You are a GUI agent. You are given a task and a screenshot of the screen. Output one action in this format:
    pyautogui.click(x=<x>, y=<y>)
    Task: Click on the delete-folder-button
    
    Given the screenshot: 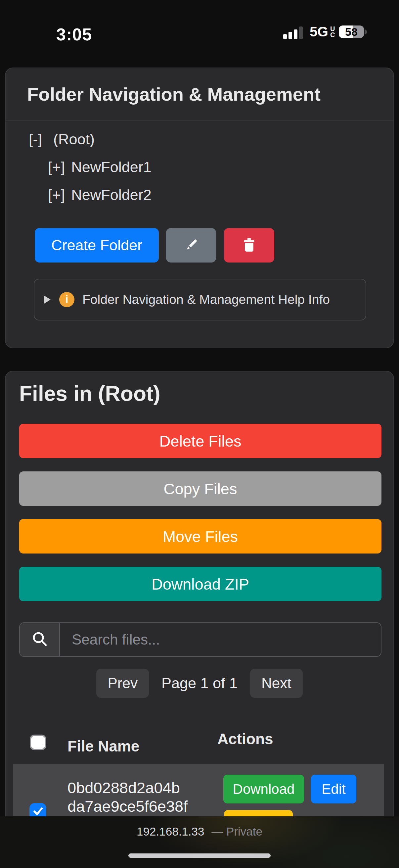 What is the action you would take?
    pyautogui.click(x=249, y=245)
    